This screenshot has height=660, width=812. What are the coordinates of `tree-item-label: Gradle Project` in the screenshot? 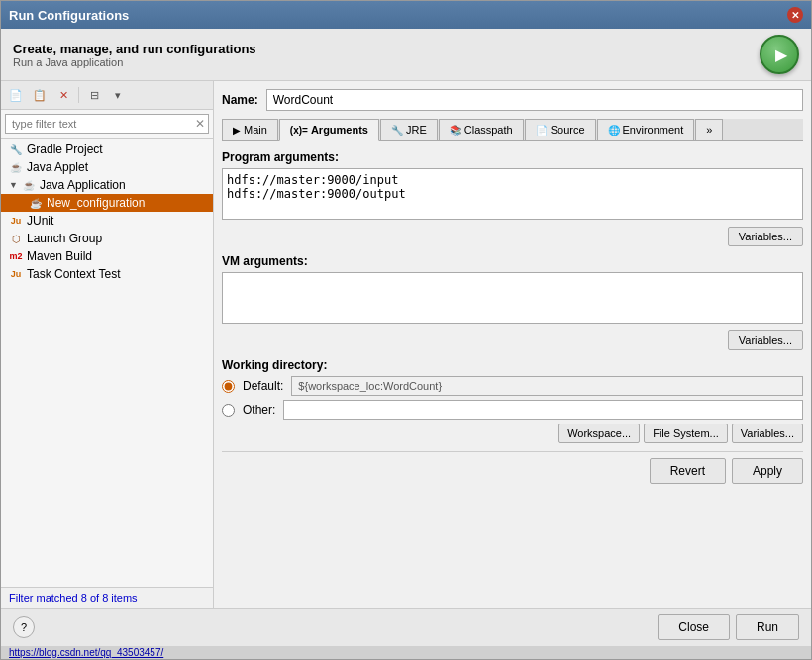 It's located at (65, 149).